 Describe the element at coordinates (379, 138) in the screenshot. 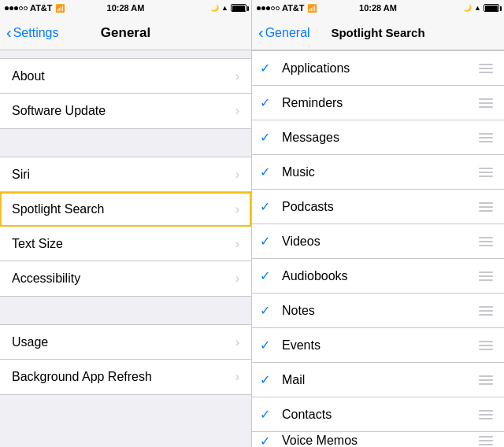

I see `messages-label: Messages` at that location.